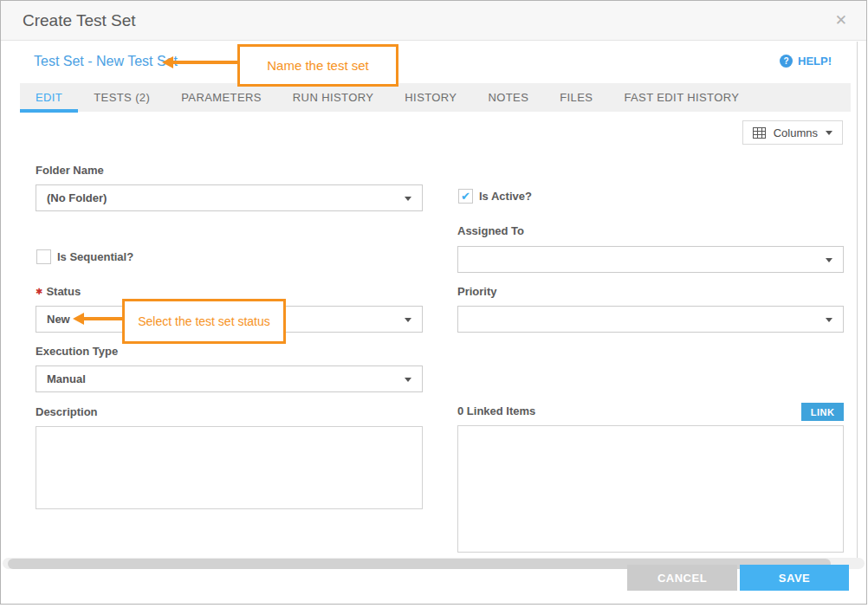  Describe the element at coordinates (683, 578) in the screenshot. I see `cancel-button: CANCEL` at that location.